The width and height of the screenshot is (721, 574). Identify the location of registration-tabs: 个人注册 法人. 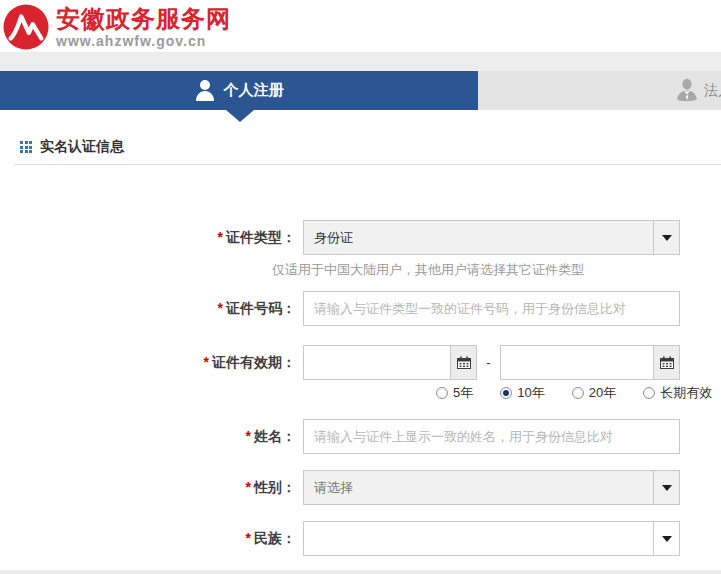
(360, 90).